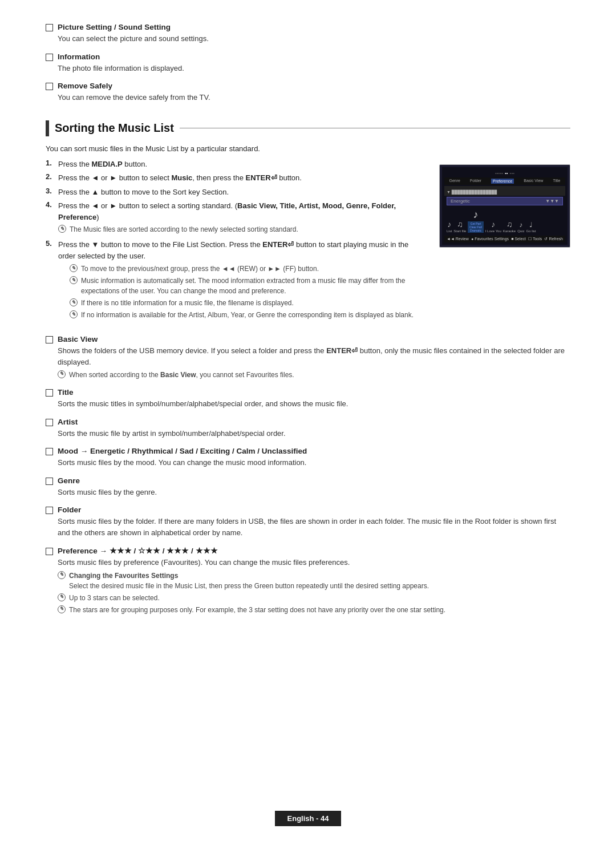  What do you see at coordinates (314, 463) in the screenshot?
I see `mood-body: Sorts music files by the mood. You can c…` at bounding box center [314, 463].